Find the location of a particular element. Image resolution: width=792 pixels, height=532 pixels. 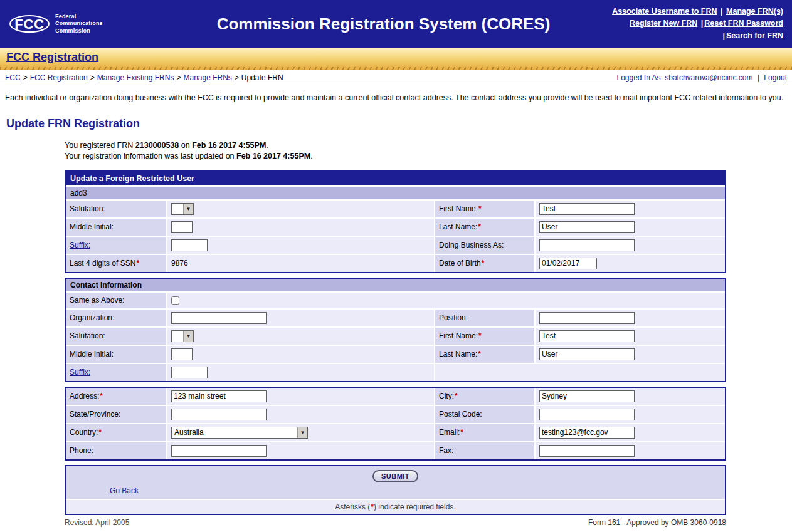

contact-suffix-input is located at coordinates (189, 372).